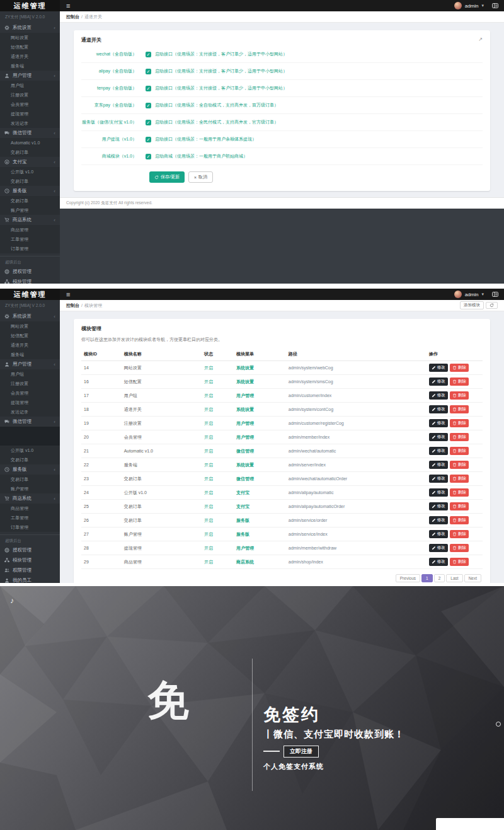 This screenshot has width=504, height=830. What do you see at coordinates (30, 95) in the screenshot?
I see `sidebar-subitem-register-settings: 注册设置` at bounding box center [30, 95].